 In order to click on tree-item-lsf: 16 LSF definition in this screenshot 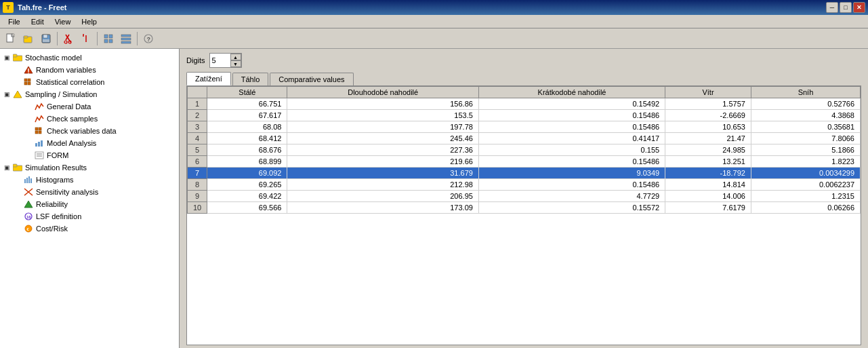, I will do `click(89, 216)`.